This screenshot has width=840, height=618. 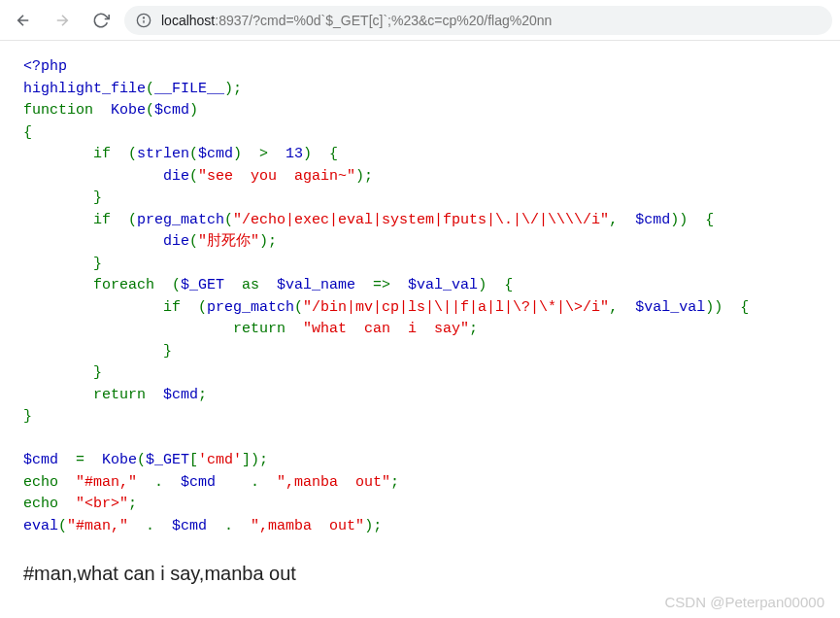 I want to click on code-op: =>, so click(x=390, y=286).